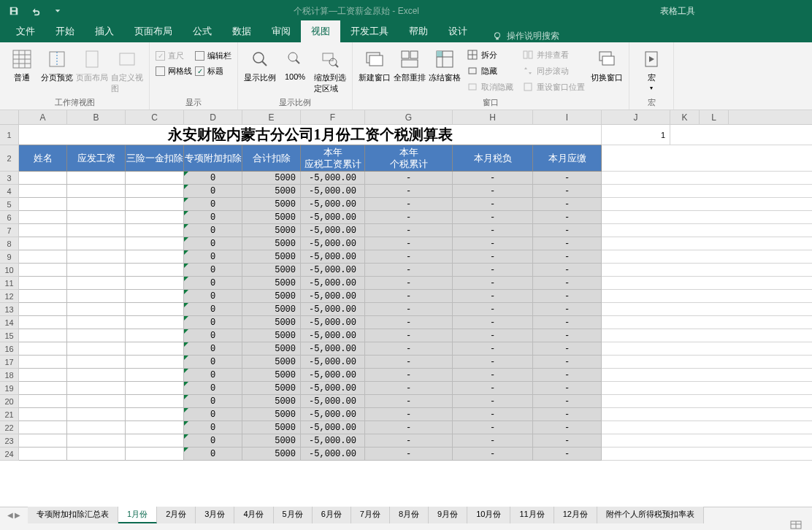  I want to click on normal-view-icon, so click(797, 526).